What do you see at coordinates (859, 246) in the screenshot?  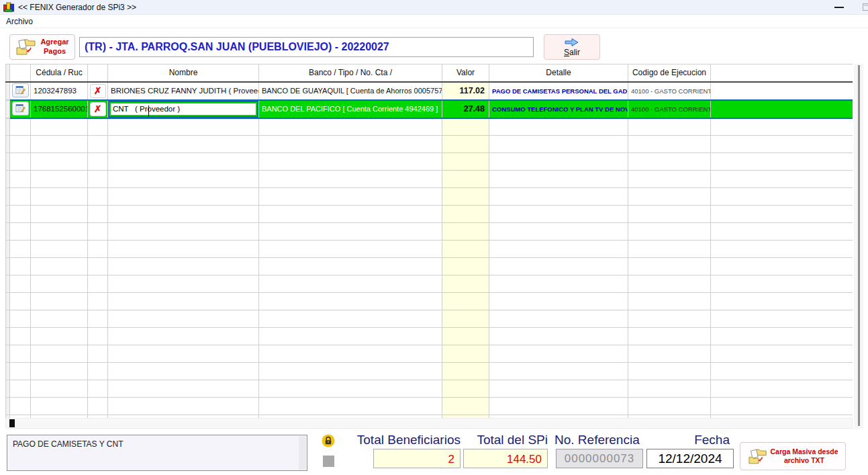 I see `vertical-scrollbar-thumb` at bounding box center [859, 246].